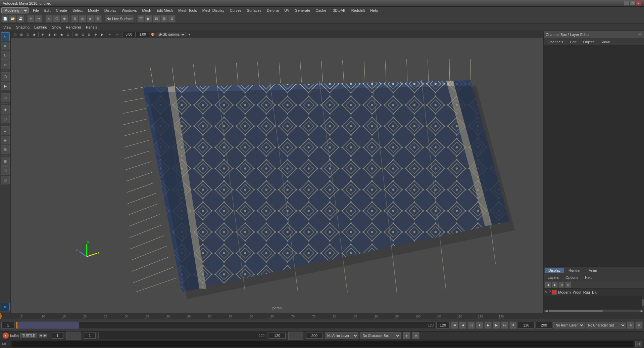 The height and width of the screenshot is (348, 644). Describe the element at coordinates (89, 35) in the screenshot. I see `vp-heads-btn: ⊟` at that location.